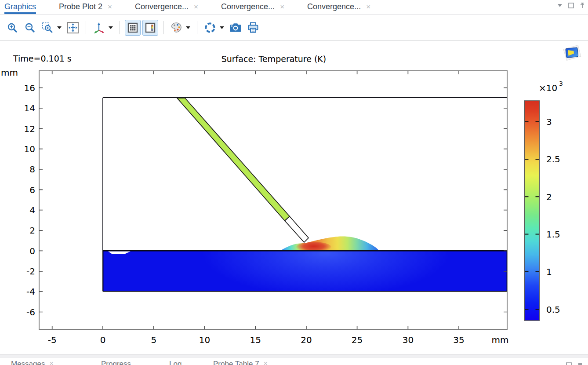 The width and height of the screenshot is (588, 365). I want to click on electrode-rod, so click(233, 159).